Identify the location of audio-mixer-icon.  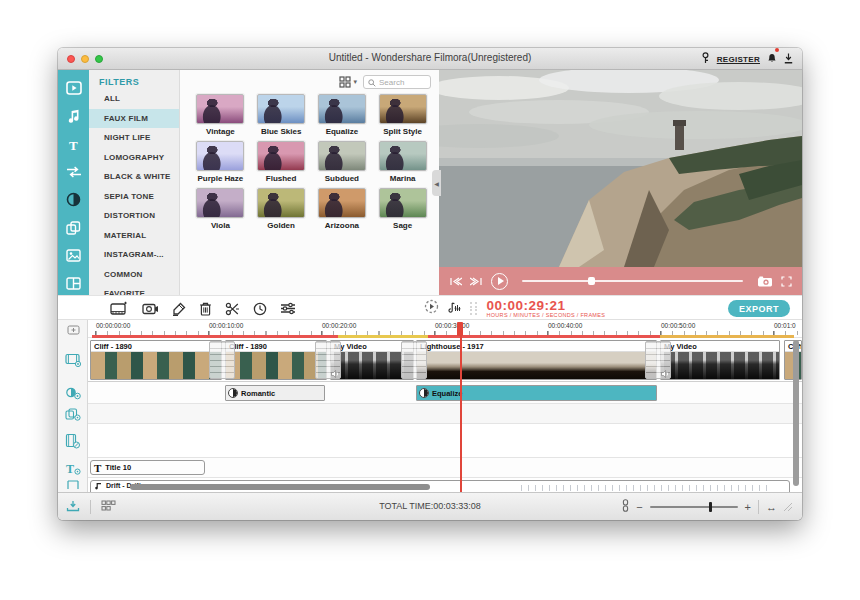
(454, 309).